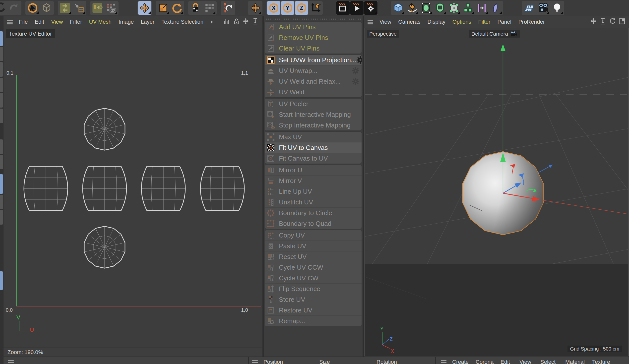 Image resolution: width=629 pixels, height=364 pixels. I want to click on command-remap: Remap..., so click(313, 321).